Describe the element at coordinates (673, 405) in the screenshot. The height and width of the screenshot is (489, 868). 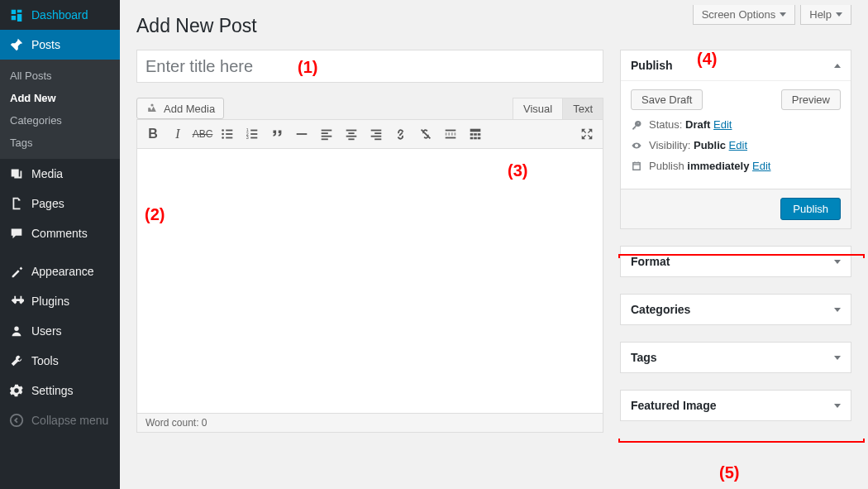
I see `featured-image-heading: Featured Image` at that location.